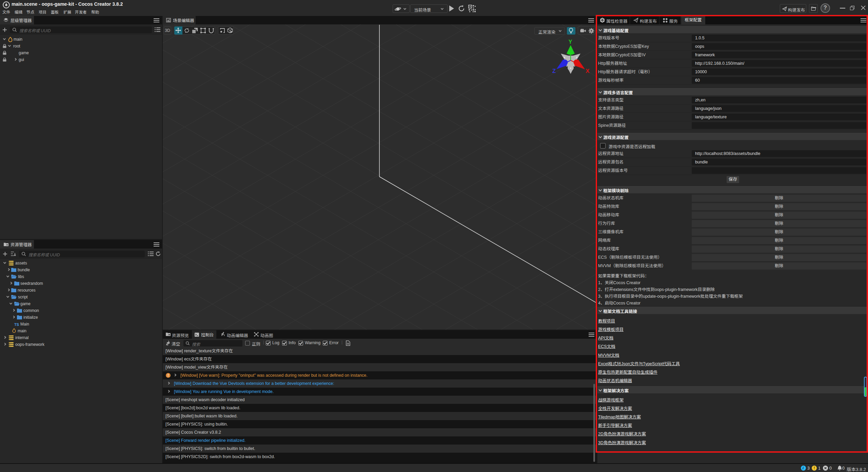 The height and width of the screenshot is (472, 868). I want to click on svg-text: Z, so click(554, 71).